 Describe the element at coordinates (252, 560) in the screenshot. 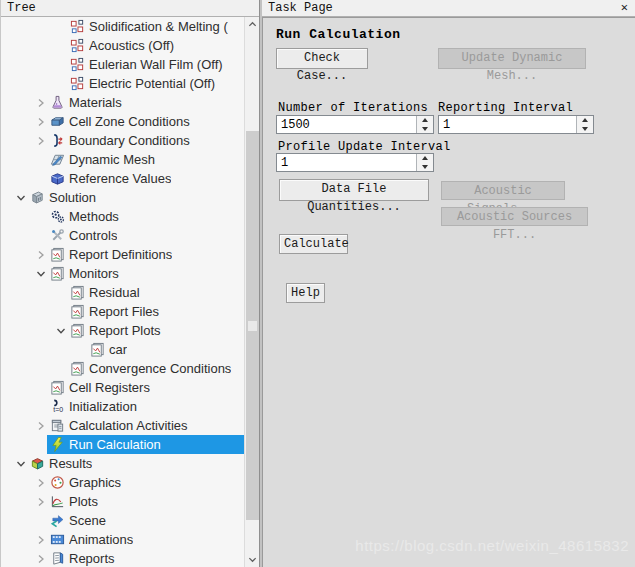

I see `scroll-down-icon` at that location.